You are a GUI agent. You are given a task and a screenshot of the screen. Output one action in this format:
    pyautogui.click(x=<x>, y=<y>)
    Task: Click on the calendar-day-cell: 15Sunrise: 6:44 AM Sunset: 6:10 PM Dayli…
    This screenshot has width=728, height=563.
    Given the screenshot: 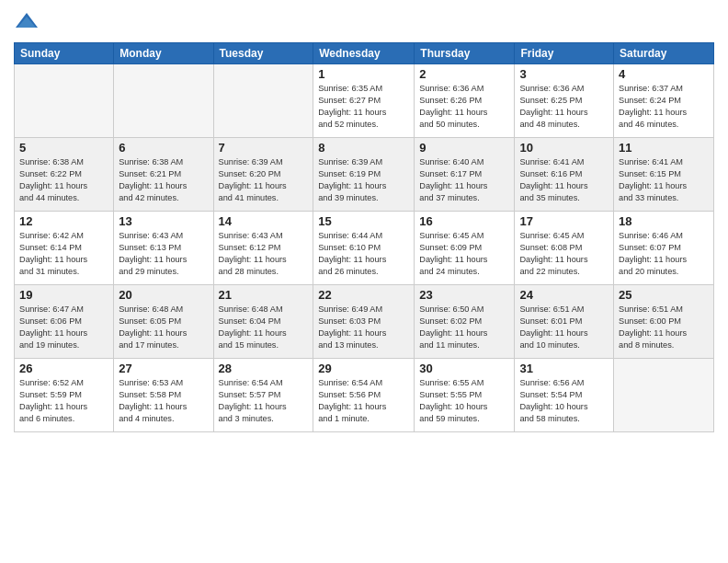 What is the action you would take?
    pyautogui.click(x=364, y=248)
    